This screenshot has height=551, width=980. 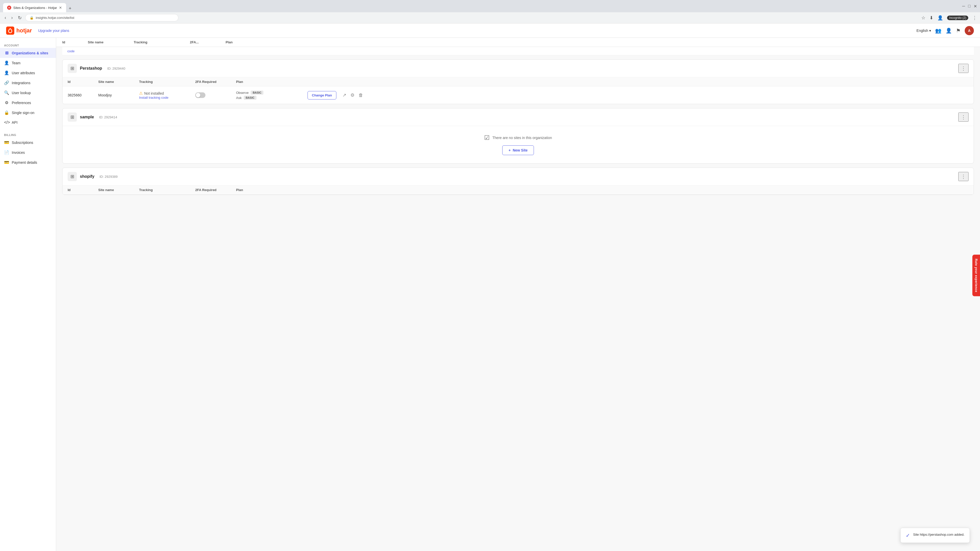 I want to click on install-tracking-code-link: Install tracking code, so click(x=167, y=98).